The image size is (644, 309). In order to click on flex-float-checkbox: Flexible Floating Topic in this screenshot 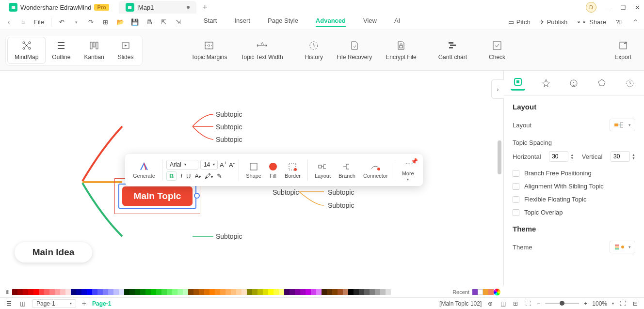, I will do `click(574, 200)`.